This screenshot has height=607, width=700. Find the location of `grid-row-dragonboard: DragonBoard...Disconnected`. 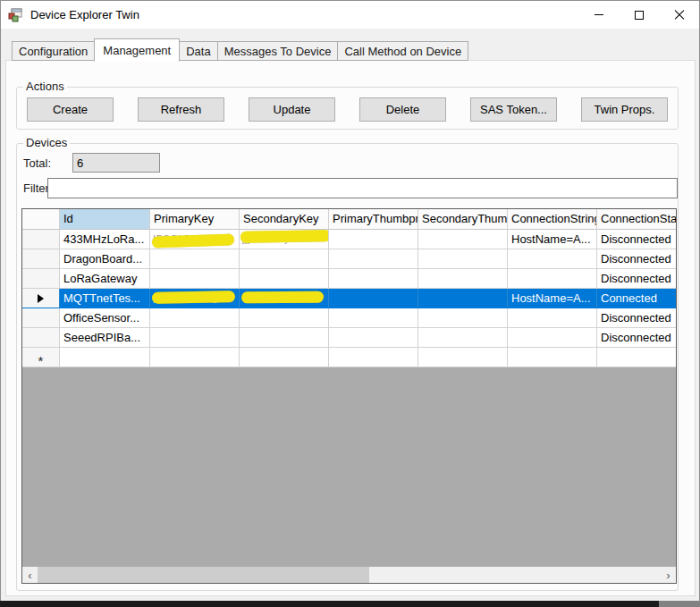

grid-row-dragonboard: DragonBoard...Disconnected is located at coordinates (350, 259).